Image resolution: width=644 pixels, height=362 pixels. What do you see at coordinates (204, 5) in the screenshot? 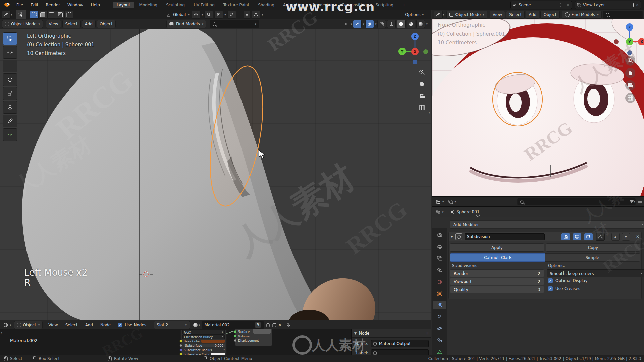
I see `tab-uv-editing: UV Editing` at bounding box center [204, 5].